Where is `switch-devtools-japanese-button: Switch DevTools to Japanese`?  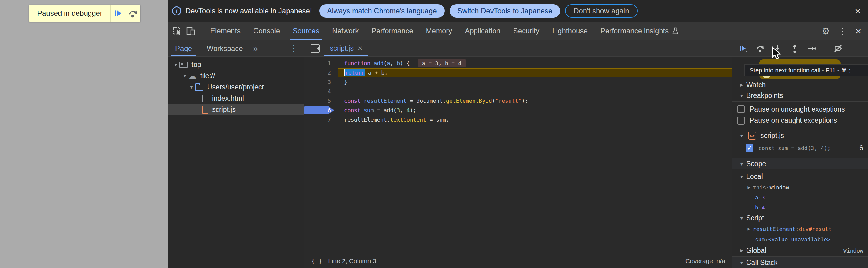
switch-devtools-japanese-button: Switch DevTools to Japanese is located at coordinates (505, 11).